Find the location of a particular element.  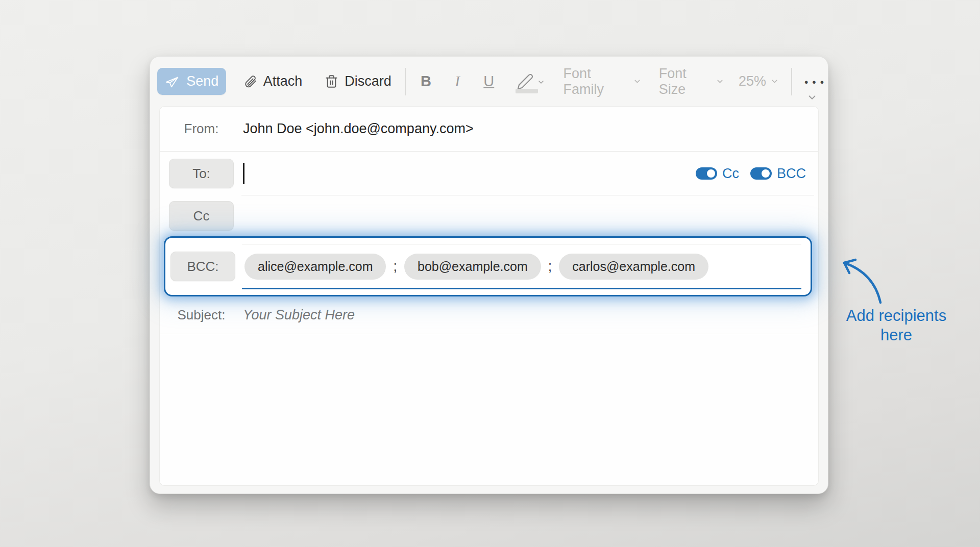

send-label: Send is located at coordinates (202, 82).